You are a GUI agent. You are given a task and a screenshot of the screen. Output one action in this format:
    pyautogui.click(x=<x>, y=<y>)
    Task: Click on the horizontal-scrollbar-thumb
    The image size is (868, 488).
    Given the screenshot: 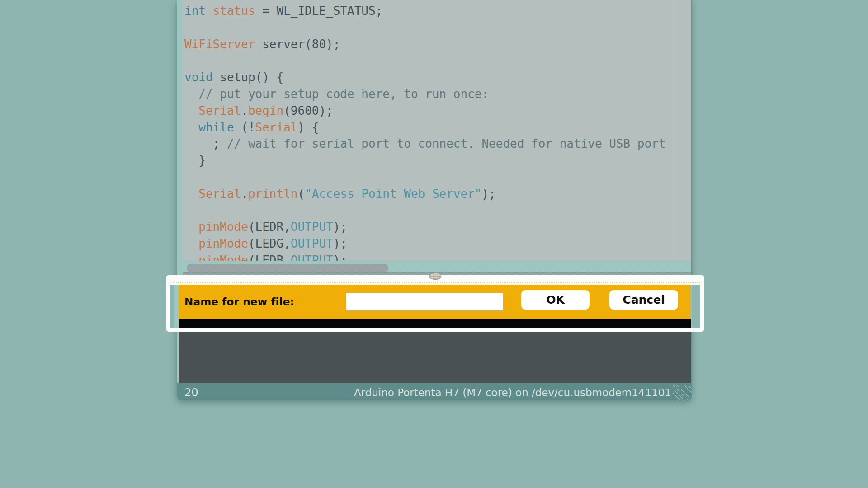 What is the action you would take?
    pyautogui.click(x=288, y=268)
    